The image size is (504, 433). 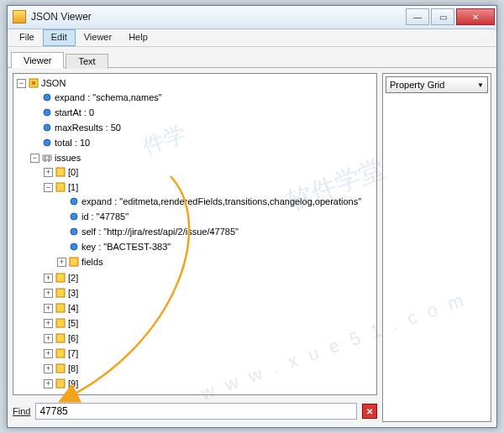 What do you see at coordinates (138, 39) in the screenshot?
I see `menu-help: Help` at bounding box center [138, 39].